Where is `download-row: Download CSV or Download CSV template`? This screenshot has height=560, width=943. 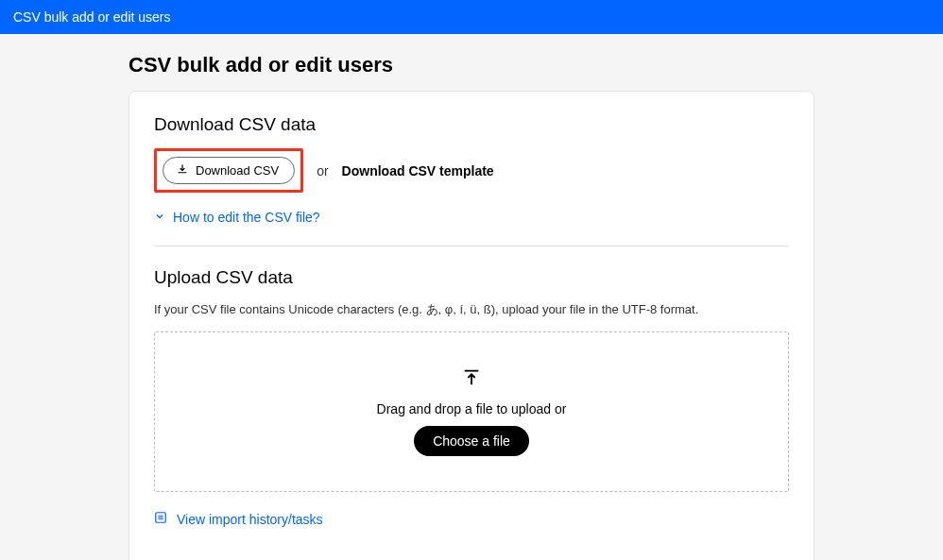
download-row: Download CSV or Download CSV template is located at coordinates (472, 170).